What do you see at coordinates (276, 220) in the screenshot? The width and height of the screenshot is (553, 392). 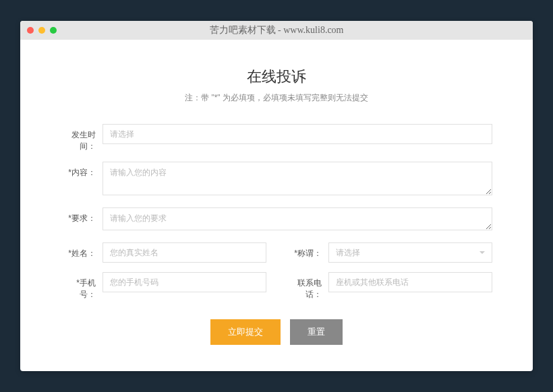 I see `row-request: *要求：` at bounding box center [276, 220].